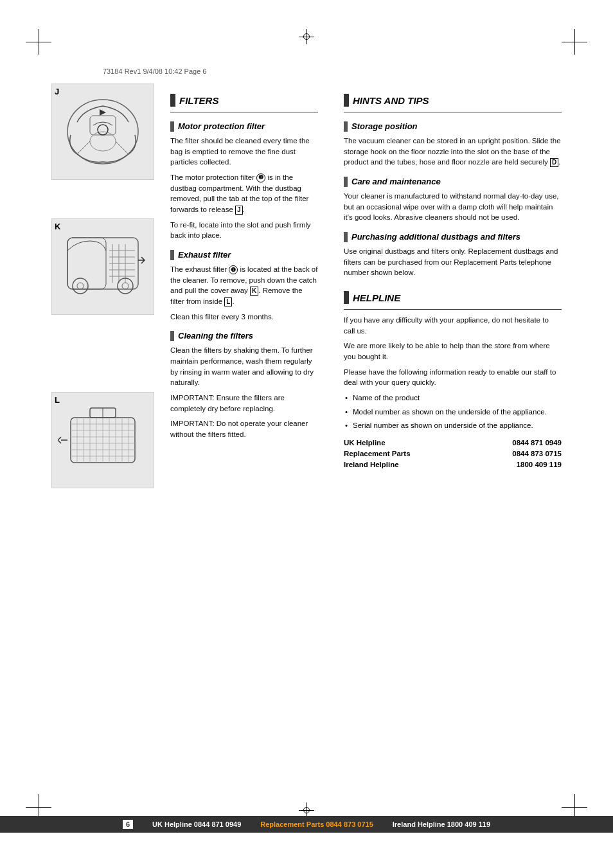  What do you see at coordinates (233, 270) in the screenshot?
I see `circle-ref-exhaust: ❶` at bounding box center [233, 270].